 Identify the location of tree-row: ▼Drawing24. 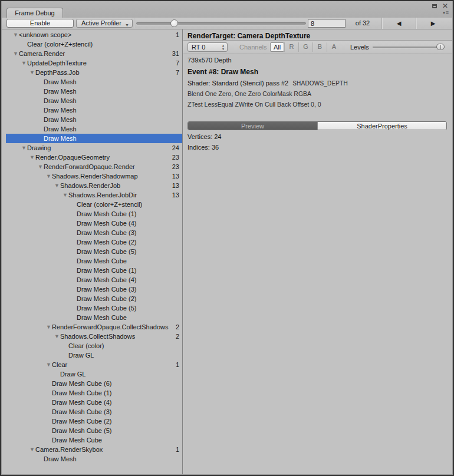
(94, 148).